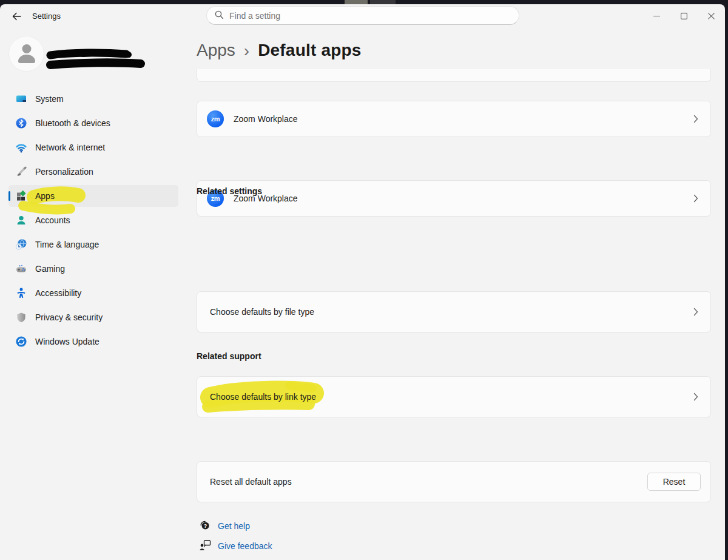  What do you see at coordinates (684, 16) in the screenshot?
I see `maximize-button` at bounding box center [684, 16].